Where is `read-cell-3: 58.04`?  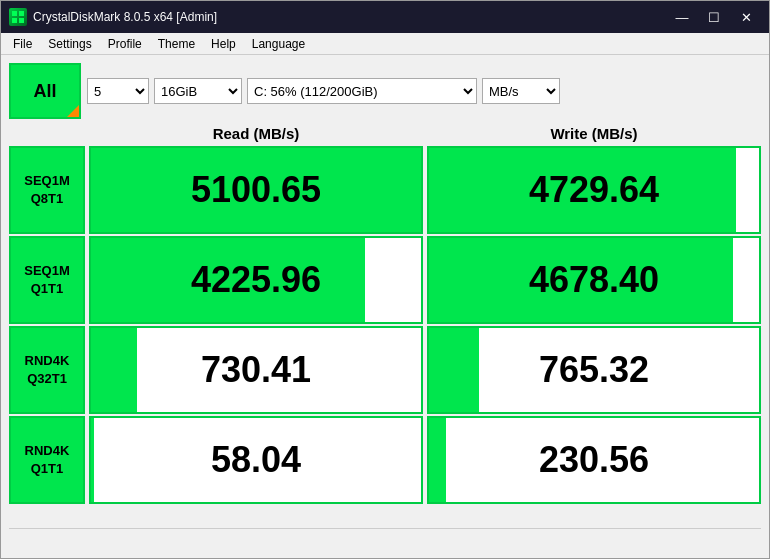
read-cell-3: 58.04 is located at coordinates (256, 460).